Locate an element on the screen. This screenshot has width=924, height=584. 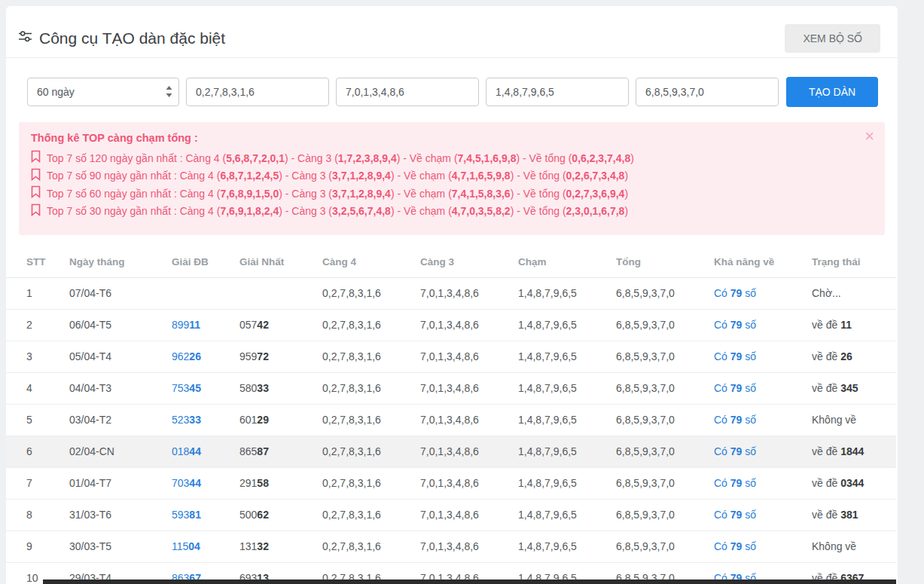
table-row: 7 01/04-T7 70344 29158 0,2,7,8,3,1,6 7,0… is located at coordinates (451, 483).